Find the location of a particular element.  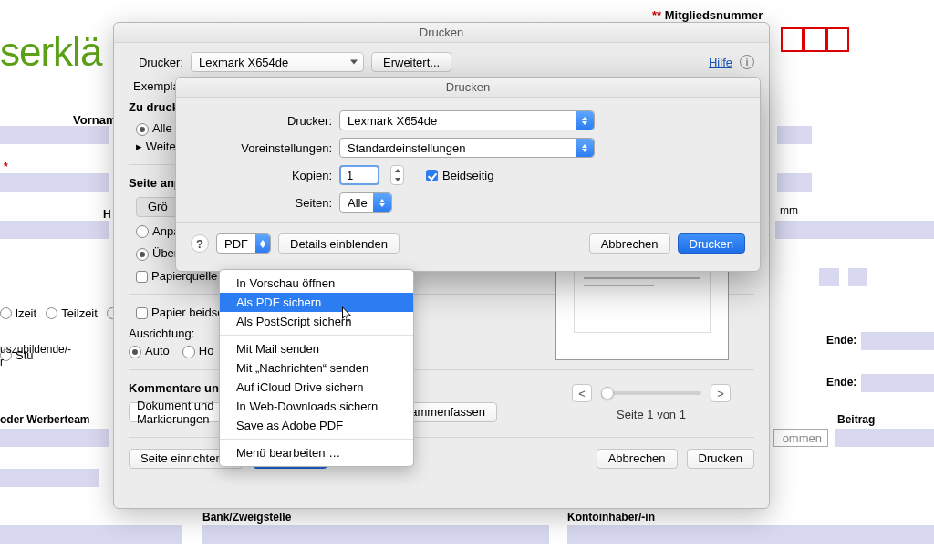

menu-send-messages: Mit „Nachrichten“ senden is located at coordinates (317, 368).